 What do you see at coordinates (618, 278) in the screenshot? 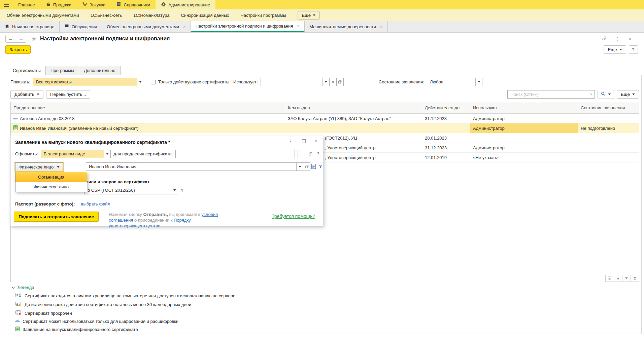
I see `scroll-up-button` at bounding box center [618, 278].